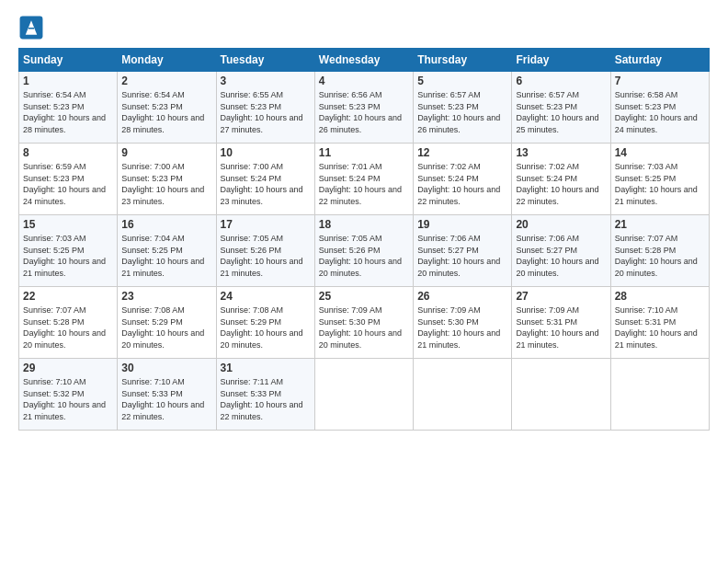 This screenshot has width=728, height=563. I want to click on week-row-1: 1Sunrise: 6:54 AMSunset: 5:23 PMDaylight…, so click(364, 108).